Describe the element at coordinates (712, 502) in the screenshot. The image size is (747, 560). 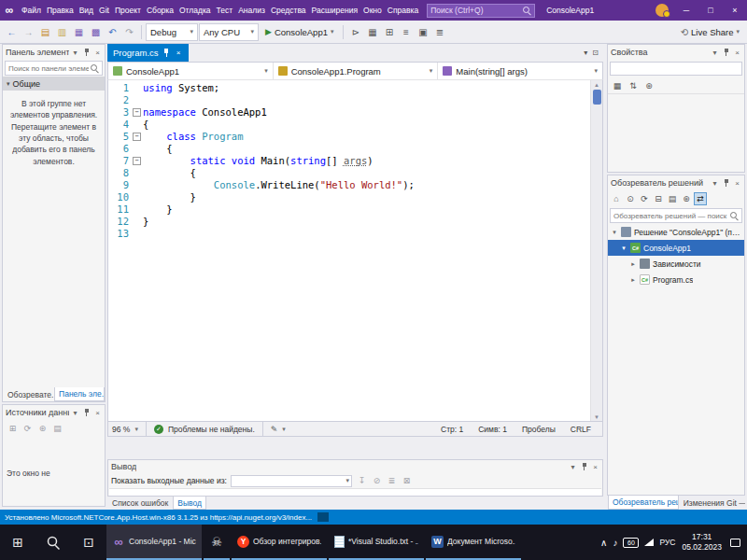
I see `right-panel-tab: Изменения Git — п...` at that location.